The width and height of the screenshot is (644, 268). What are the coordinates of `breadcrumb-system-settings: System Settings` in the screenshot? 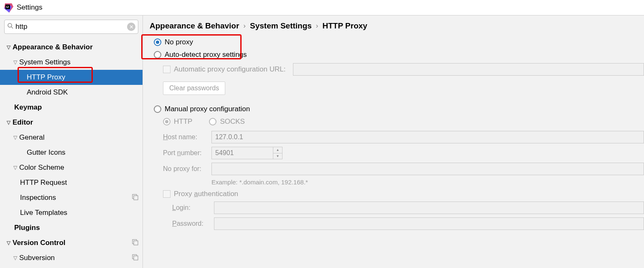 It's located at (281, 26).